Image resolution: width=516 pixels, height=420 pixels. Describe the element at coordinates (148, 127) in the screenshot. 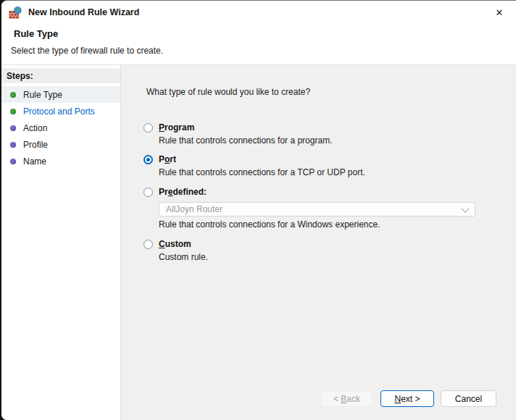

I see `radio-program` at that location.